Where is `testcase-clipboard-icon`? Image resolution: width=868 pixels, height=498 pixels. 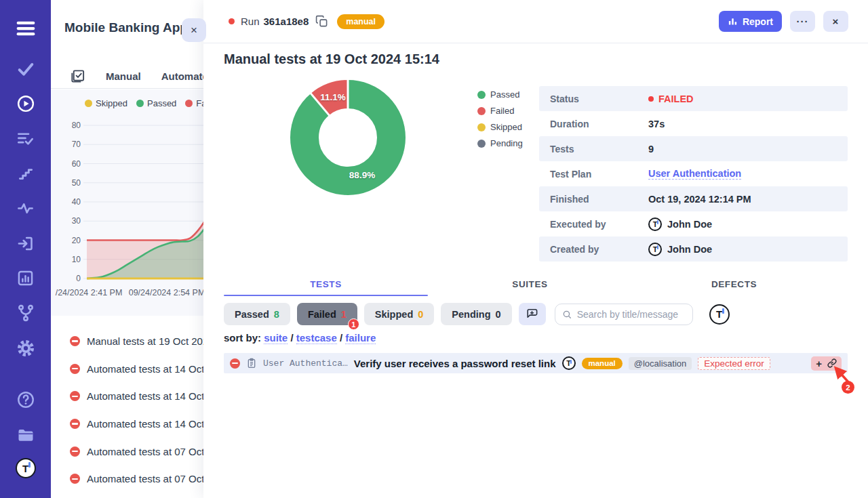
testcase-clipboard-icon is located at coordinates (252, 363).